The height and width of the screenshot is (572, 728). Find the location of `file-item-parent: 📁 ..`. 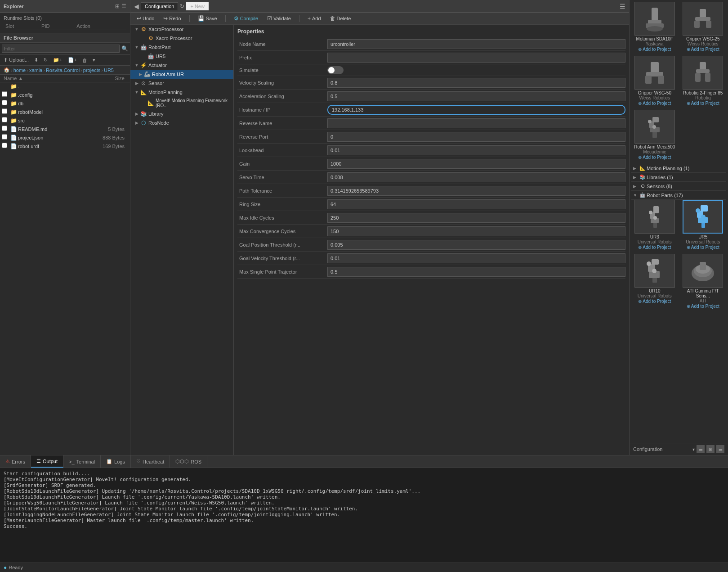

file-item-parent: 📁 .. is located at coordinates (65, 86).